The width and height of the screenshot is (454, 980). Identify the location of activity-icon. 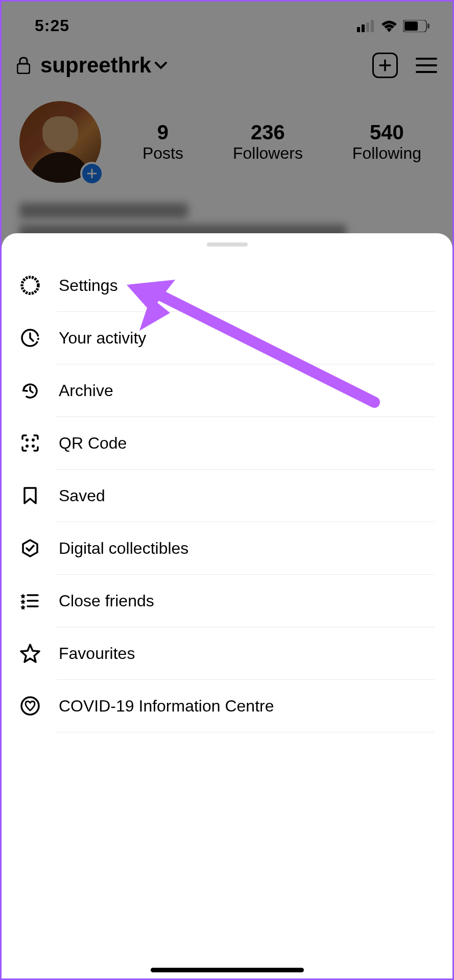
(30, 338).